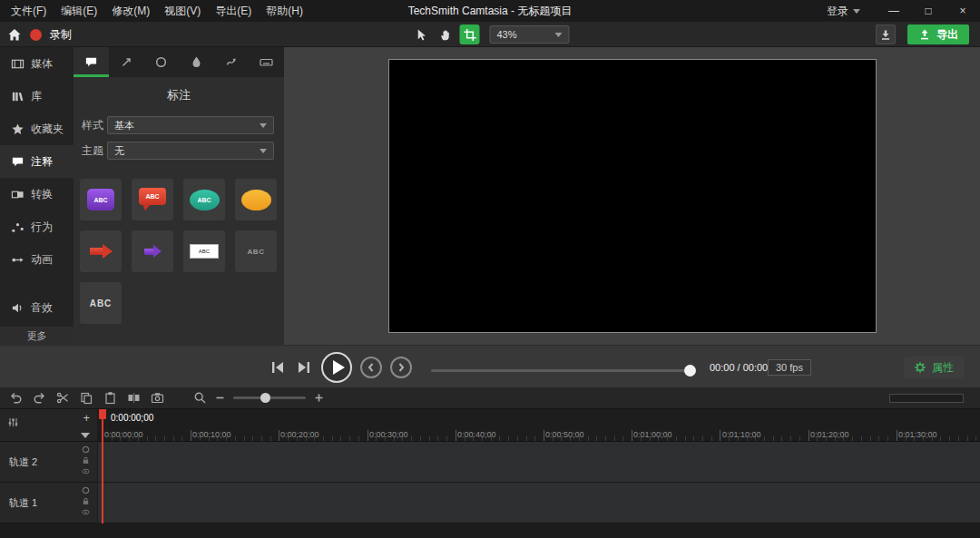  What do you see at coordinates (938, 34) in the screenshot?
I see `export-button: 导出` at bounding box center [938, 34].